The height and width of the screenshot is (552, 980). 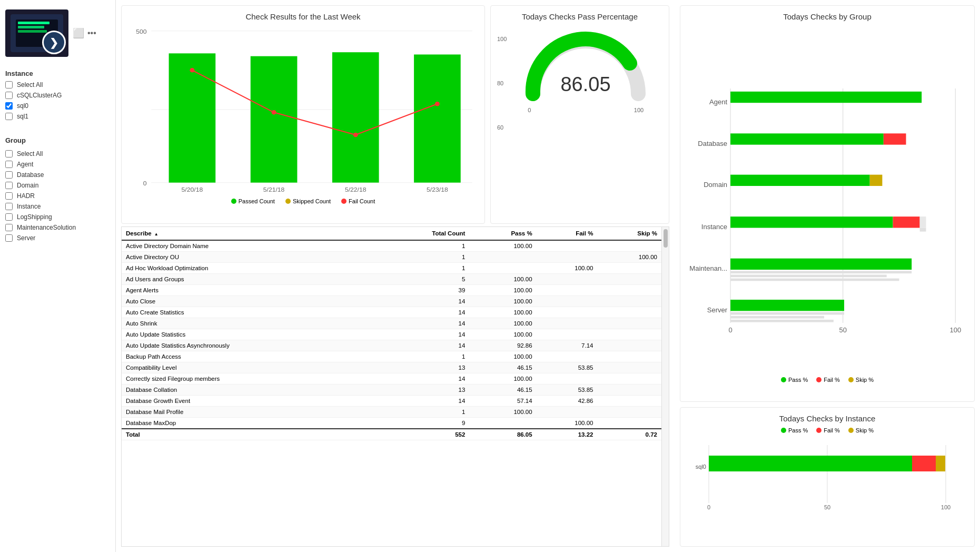 What do you see at coordinates (31, 175) in the screenshot?
I see `group-label-database: Database` at bounding box center [31, 175].